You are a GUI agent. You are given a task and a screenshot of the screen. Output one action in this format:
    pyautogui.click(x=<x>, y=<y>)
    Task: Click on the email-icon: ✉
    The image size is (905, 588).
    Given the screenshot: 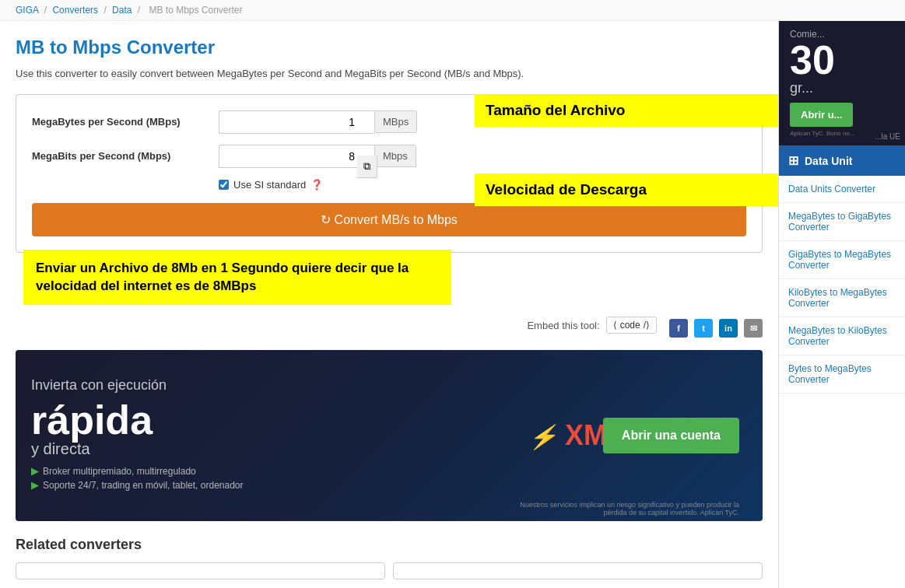 What is the action you would take?
    pyautogui.click(x=753, y=328)
    